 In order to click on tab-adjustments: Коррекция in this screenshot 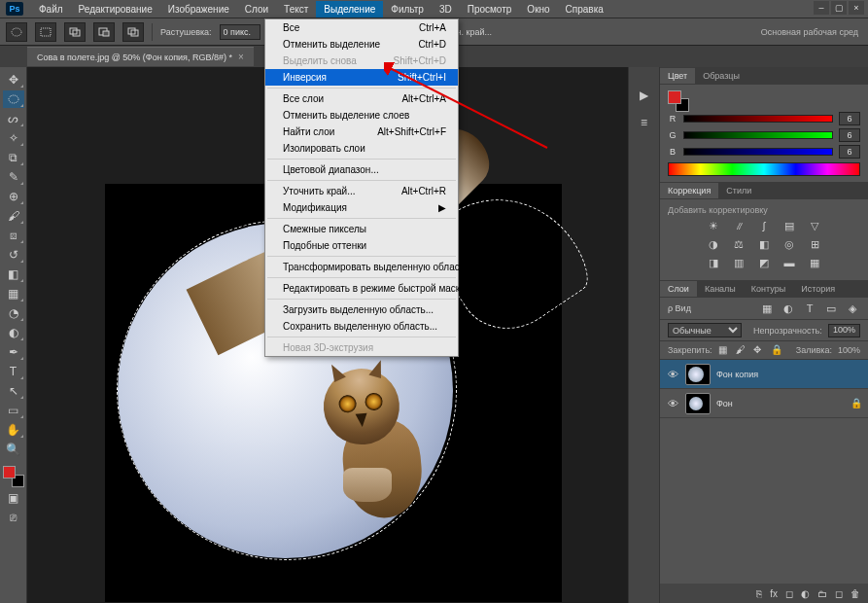, I will do `click(689, 191)`.